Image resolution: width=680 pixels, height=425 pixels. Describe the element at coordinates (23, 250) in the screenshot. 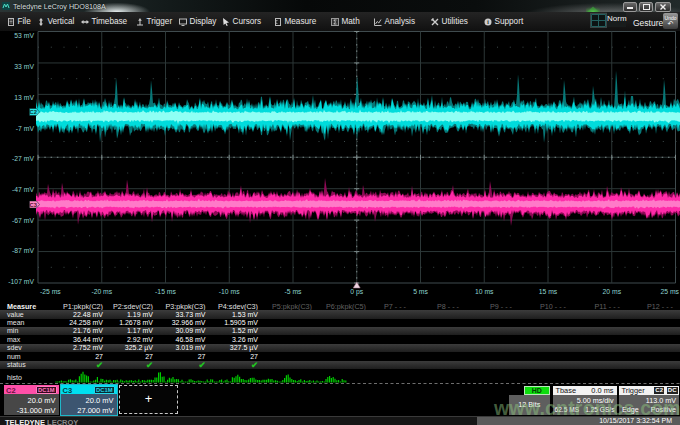

I see `svg-text: -87 mV` at that location.